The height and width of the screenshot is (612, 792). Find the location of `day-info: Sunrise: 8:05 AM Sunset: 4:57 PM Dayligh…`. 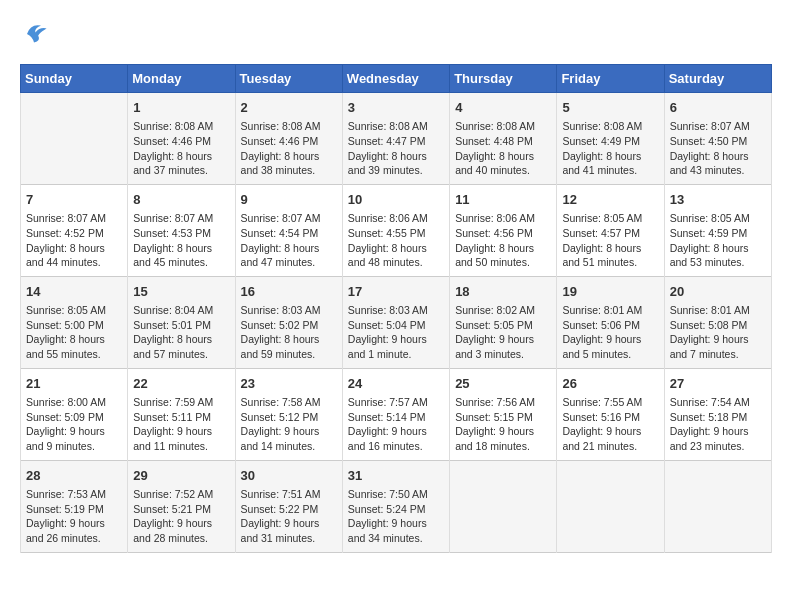

day-info: Sunrise: 8:05 AM Sunset: 4:57 PM Dayligh… is located at coordinates (610, 240).